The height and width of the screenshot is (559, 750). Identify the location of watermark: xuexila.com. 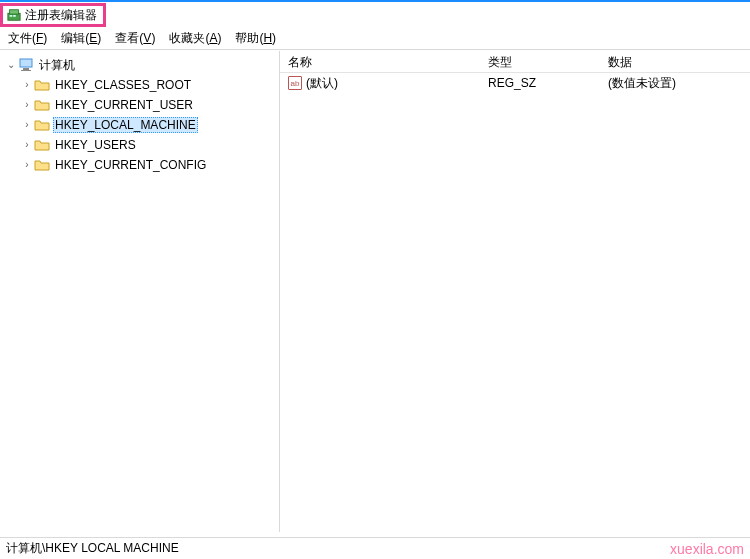
(707, 549).